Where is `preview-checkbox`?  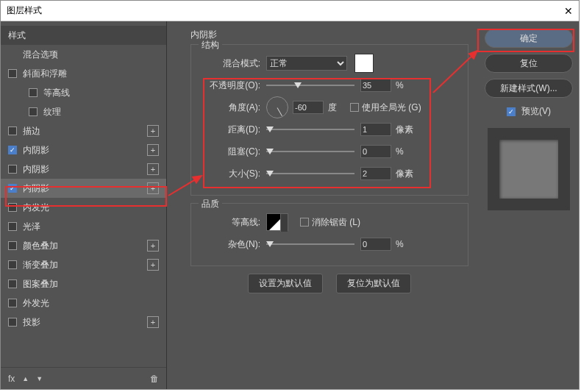
preview-checkbox is located at coordinates (511, 112).